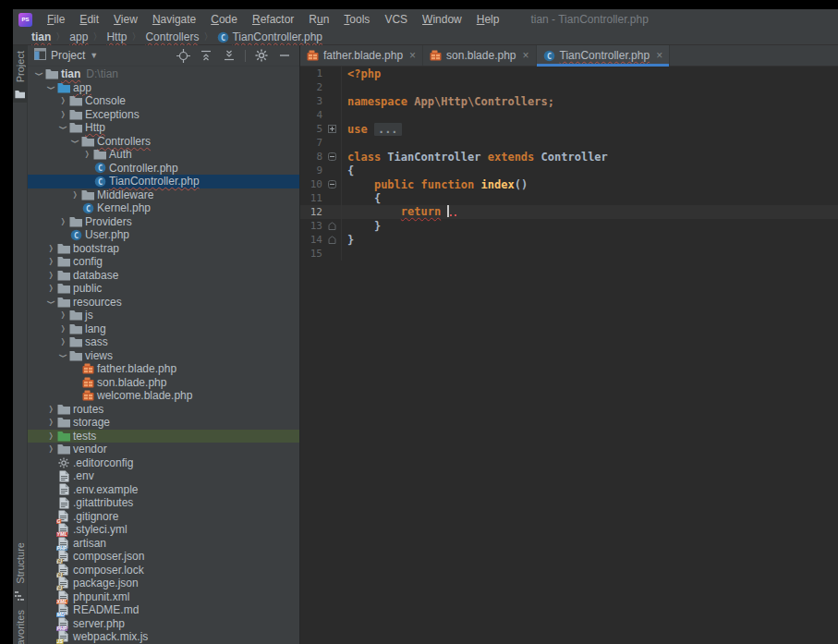 Image resolution: width=838 pixels, height=644 pixels. What do you see at coordinates (67, 55) in the screenshot?
I see `project-view-selector: Project ▼` at bounding box center [67, 55].